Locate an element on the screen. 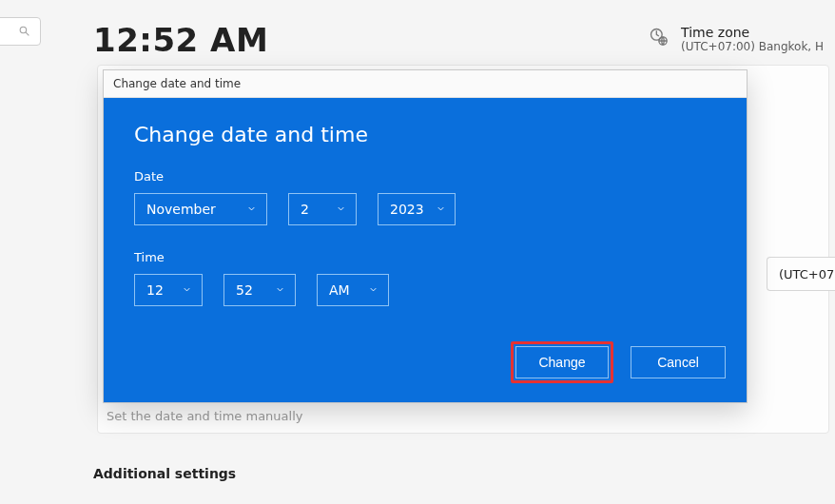  search-icon is located at coordinates (25, 32).